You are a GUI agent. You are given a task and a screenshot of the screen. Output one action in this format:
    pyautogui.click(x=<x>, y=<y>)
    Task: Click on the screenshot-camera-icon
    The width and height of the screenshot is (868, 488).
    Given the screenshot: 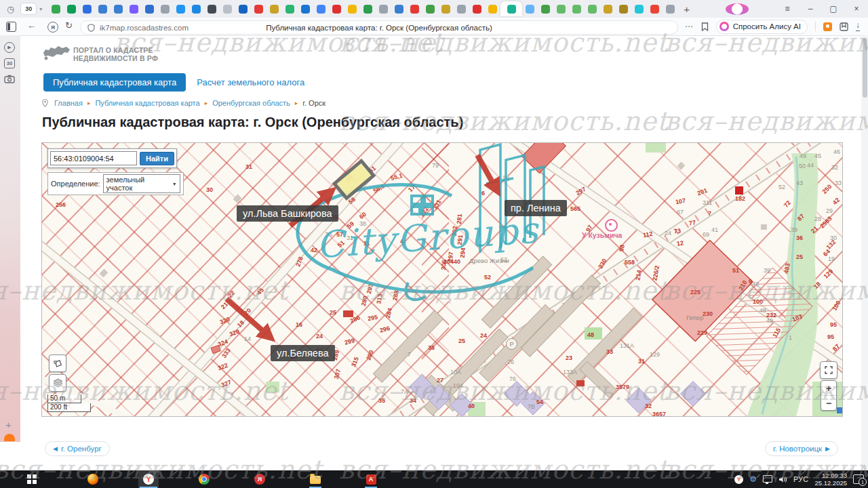 What is the action you would take?
    pyautogui.click(x=9, y=79)
    